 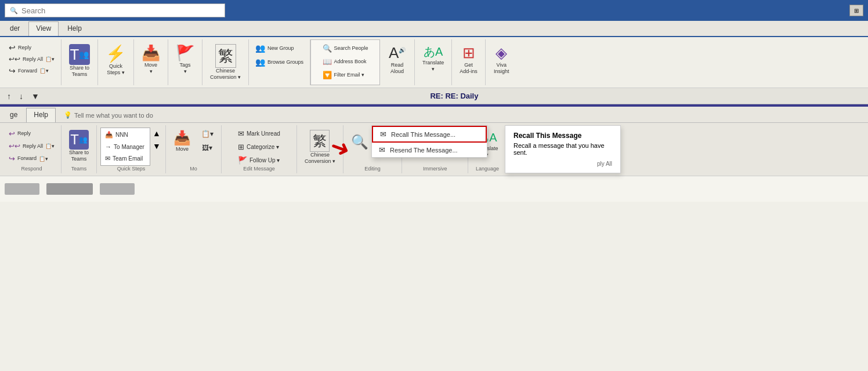 What do you see at coordinates (108, 159) in the screenshot?
I see `qs-teamemail-icon: ✉` at bounding box center [108, 159].